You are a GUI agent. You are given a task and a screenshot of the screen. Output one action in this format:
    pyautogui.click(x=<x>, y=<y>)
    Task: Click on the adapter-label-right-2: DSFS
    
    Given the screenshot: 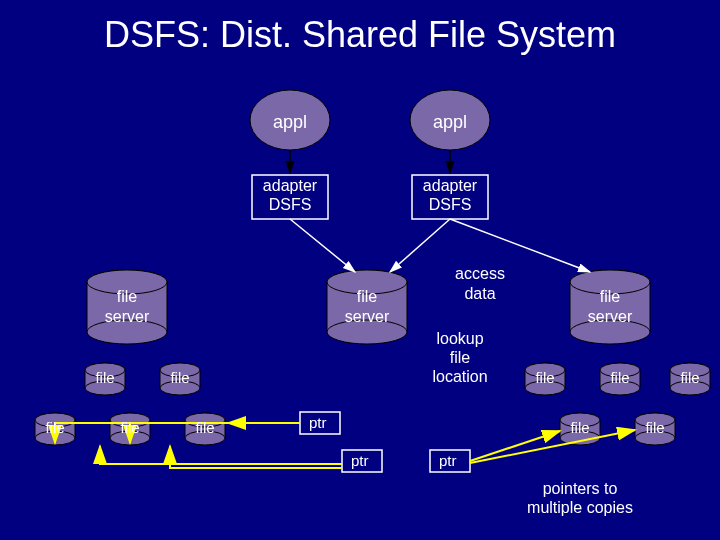 What is the action you would take?
    pyautogui.click(x=450, y=205)
    